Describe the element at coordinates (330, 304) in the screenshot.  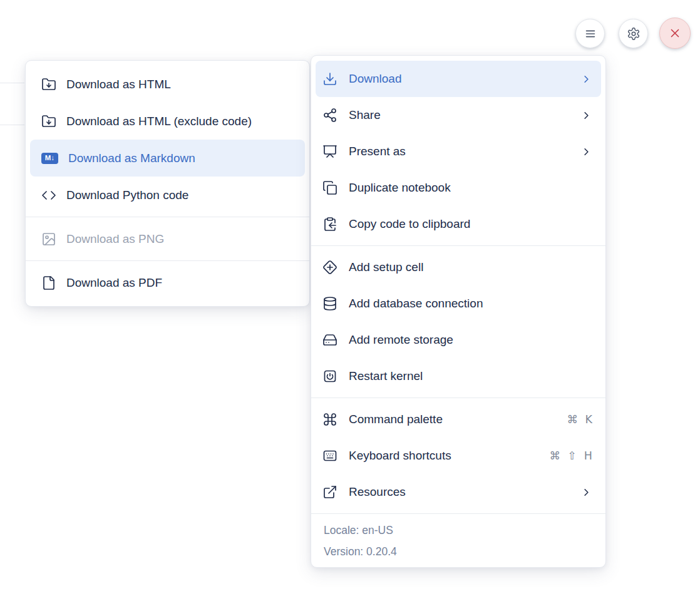
I see `database-icon` at that location.